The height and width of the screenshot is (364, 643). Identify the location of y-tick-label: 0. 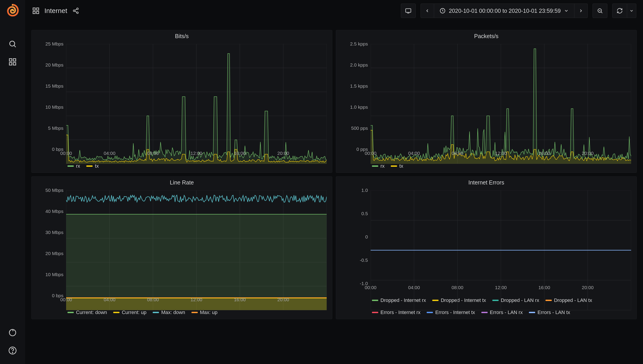
(366, 237).